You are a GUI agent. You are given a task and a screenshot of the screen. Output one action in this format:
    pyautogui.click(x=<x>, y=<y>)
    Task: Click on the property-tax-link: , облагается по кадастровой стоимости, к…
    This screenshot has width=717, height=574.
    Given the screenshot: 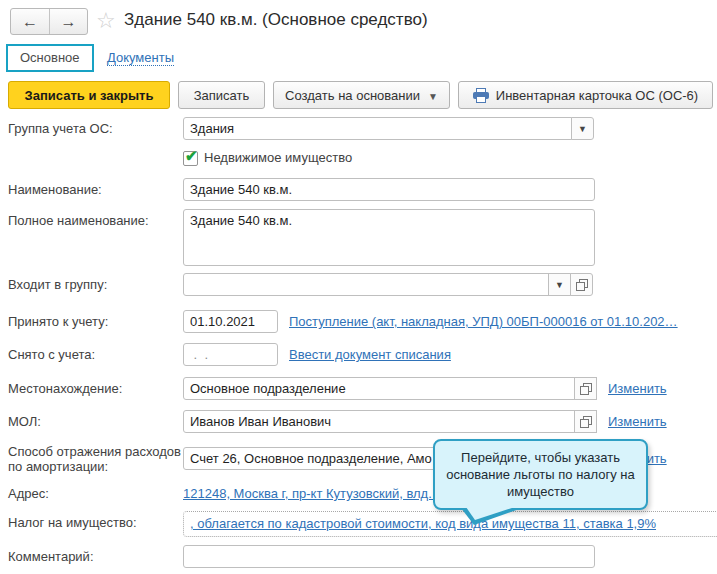 What is the action you would take?
    pyautogui.click(x=423, y=524)
    